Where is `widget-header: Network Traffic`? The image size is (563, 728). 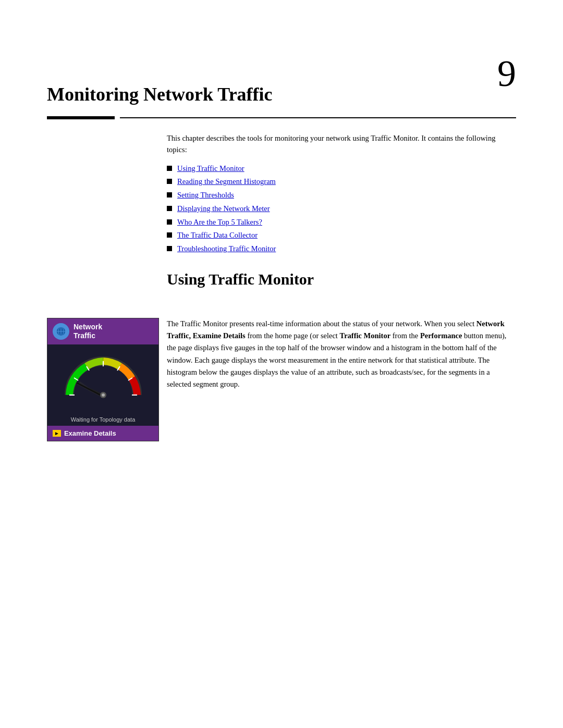 widget-header: Network Traffic is located at coordinates (103, 331).